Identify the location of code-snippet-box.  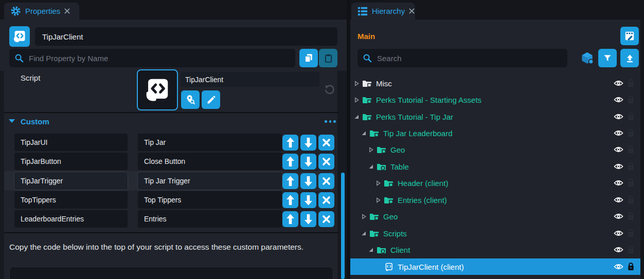
(171, 273).